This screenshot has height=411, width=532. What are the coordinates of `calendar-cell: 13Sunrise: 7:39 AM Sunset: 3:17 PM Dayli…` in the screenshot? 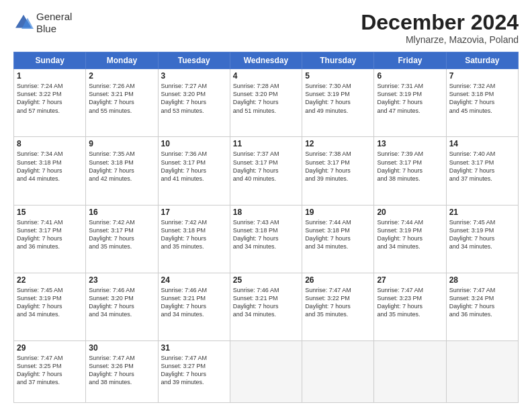 It's located at (410, 171).